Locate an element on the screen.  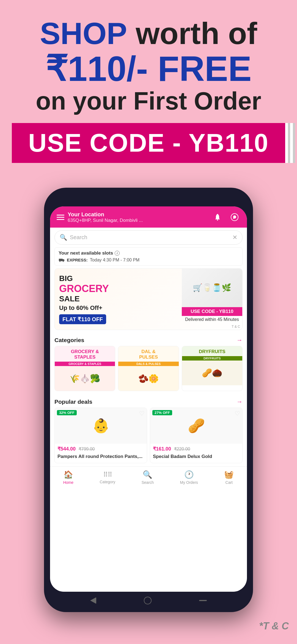
category-badge-grocery: GROCERY & STAPLES is located at coordinates (85, 364).